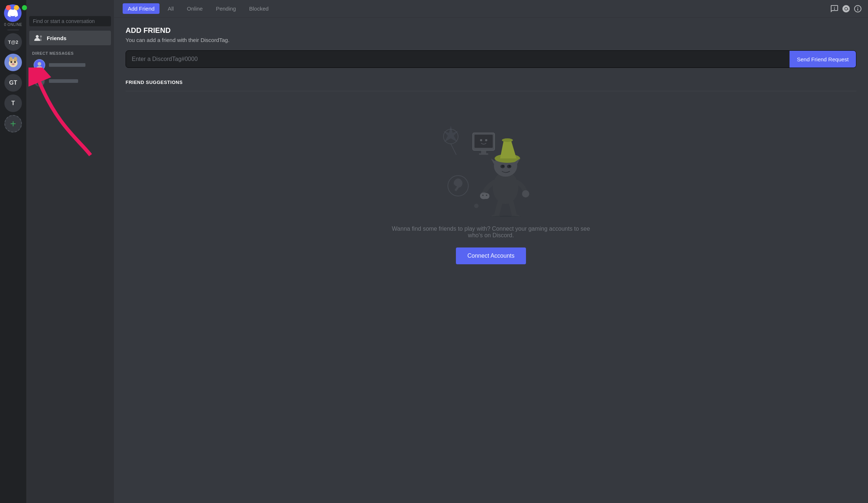  I want to click on add-server-button: +, so click(13, 124).